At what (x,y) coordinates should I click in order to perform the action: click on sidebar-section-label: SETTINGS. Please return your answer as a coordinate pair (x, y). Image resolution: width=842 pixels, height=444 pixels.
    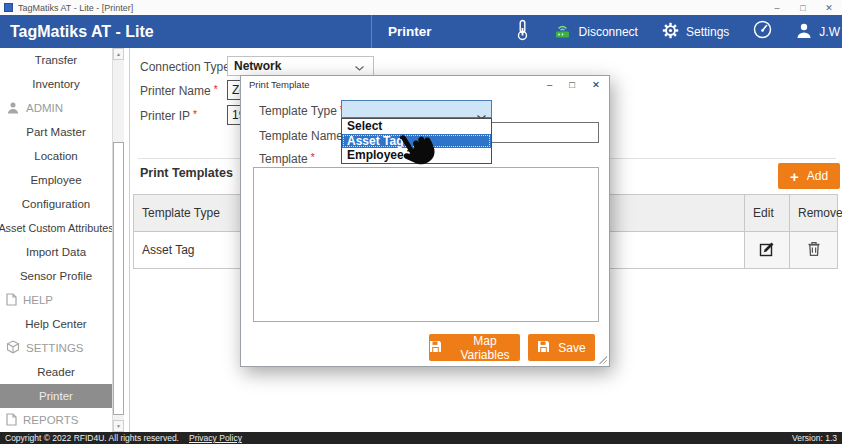
    Looking at the image, I should click on (55, 348).